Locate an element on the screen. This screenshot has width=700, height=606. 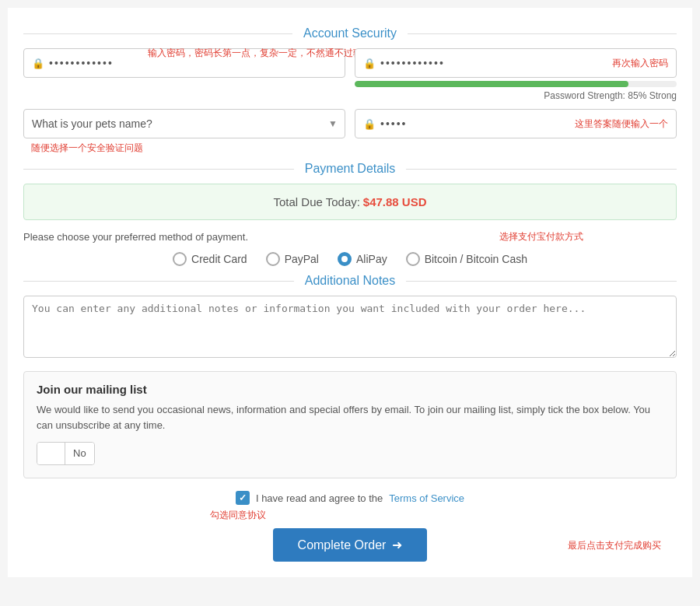
toggle-empty is located at coordinates (51, 454).